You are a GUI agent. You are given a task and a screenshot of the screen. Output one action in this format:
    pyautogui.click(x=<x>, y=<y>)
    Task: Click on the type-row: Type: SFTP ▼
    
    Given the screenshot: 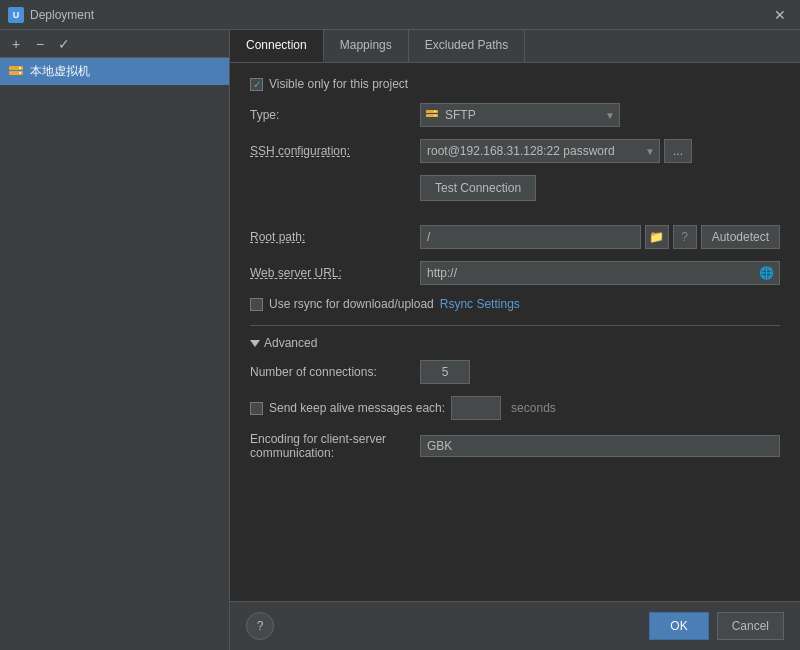 What is the action you would take?
    pyautogui.click(x=515, y=115)
    